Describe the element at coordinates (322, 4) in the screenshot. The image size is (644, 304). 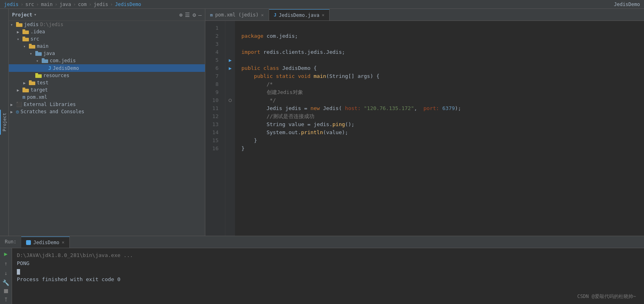
I see `top-bar: jedis › src › main › java › com › jedis …` at that location.